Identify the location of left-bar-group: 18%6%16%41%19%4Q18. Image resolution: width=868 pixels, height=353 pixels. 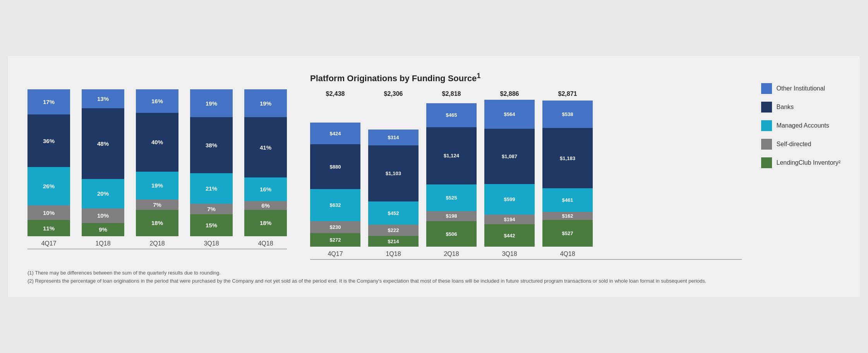
(266, 168).